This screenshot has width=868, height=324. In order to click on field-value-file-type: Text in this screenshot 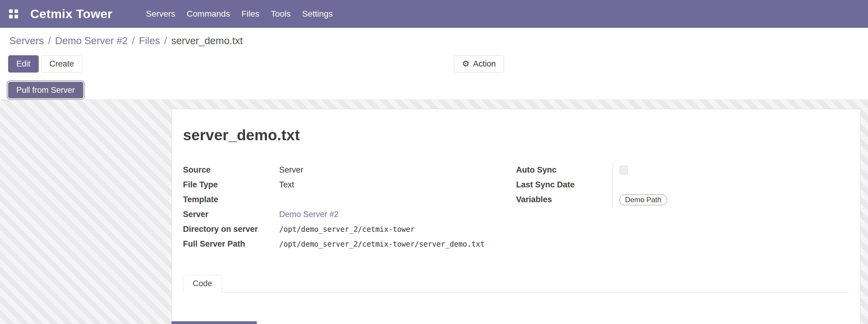, I will do `click(398, 185)`.